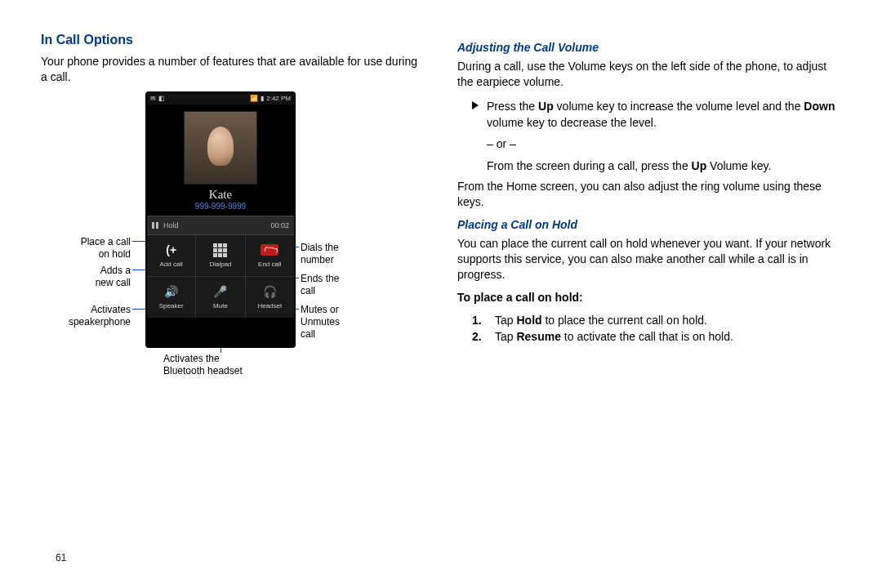 This screenshot has width=882, height=588. Describe the element at coordinates (664, 144) in the screenshot. I see `or-separator: – or –` at that location.